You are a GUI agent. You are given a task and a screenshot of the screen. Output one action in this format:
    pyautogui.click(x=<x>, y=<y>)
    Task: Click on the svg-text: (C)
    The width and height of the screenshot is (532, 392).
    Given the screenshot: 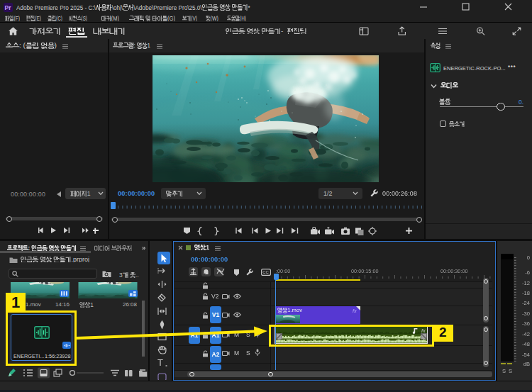 What is the action you would take?
    pyautogui.click(x=60, y=18)
    